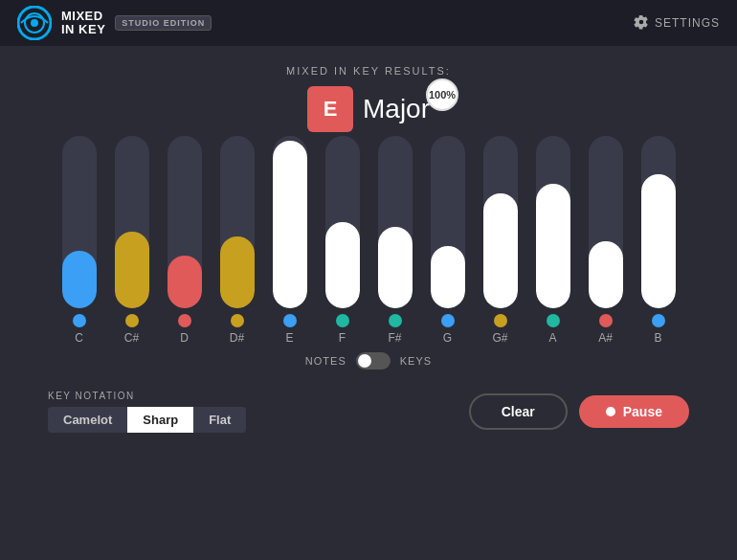 Image resolution: width=737 pixels, height=560 pixels. Describe the element at coordinates (552, 338) in the screenshot. I see `bar-note-label: A` at that location.